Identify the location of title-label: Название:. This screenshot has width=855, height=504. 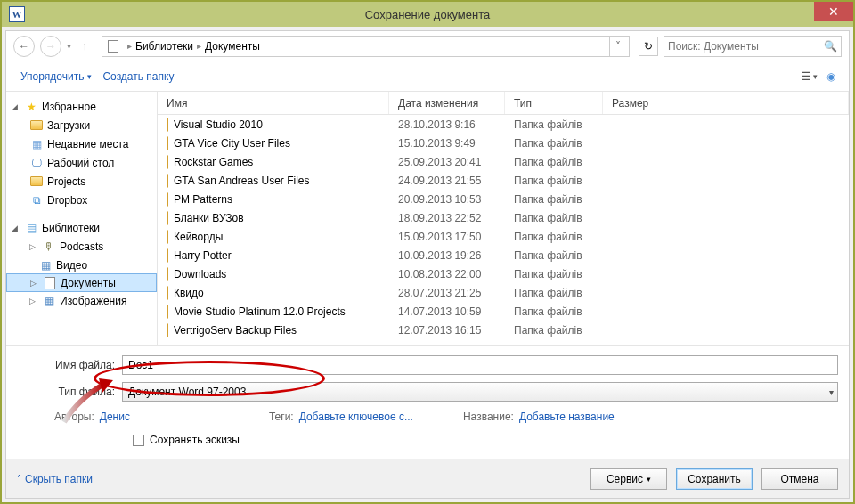
(488, 417).